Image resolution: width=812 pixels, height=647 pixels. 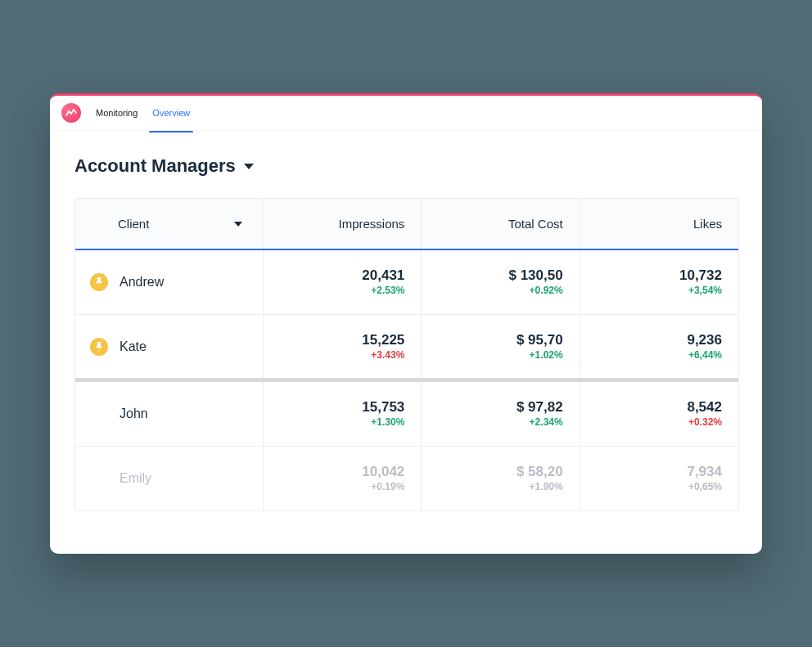 What do you see at coordinates (238, 224) in the screenshot?
I see `sort-caret-icon` at bounding box center [238, 224].